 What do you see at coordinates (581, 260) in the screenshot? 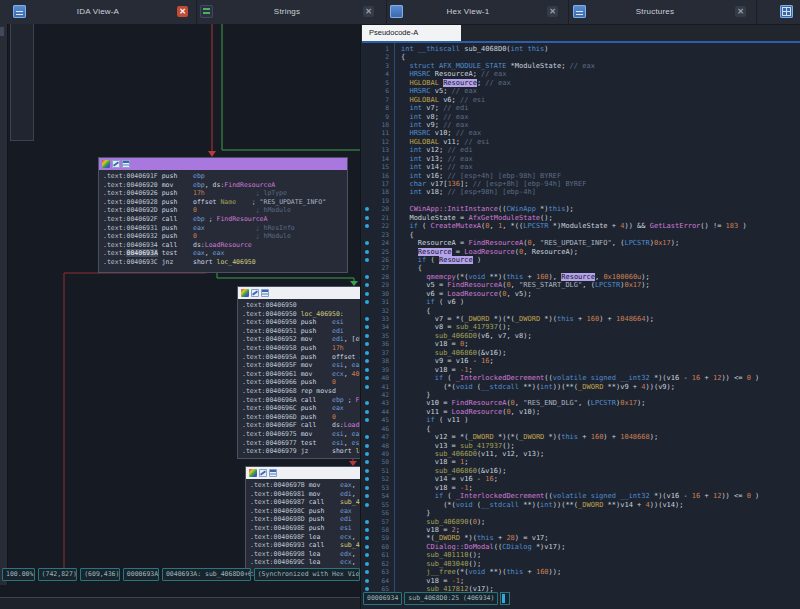
I see `pseudocode-line: 26 if ( Resource )` at bounding box center [581, 260].